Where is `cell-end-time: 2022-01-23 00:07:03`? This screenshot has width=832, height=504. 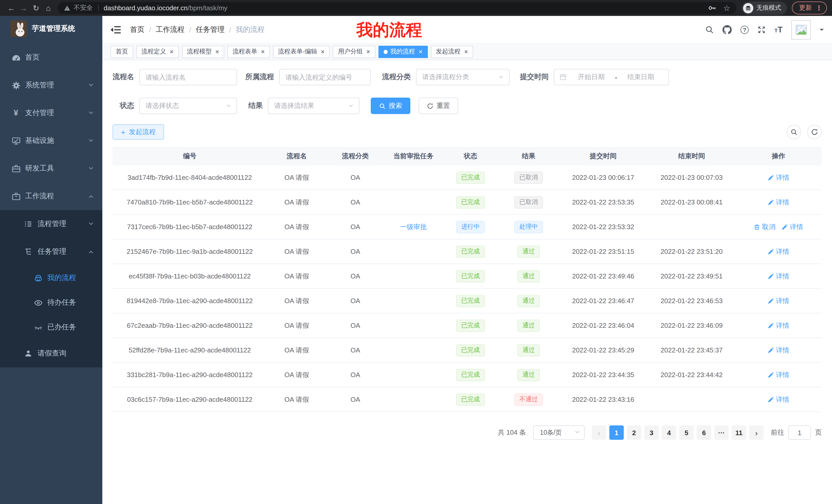 cell-end-time: 2022-01-23 00:07:03 is located at coordinates (692, 177).